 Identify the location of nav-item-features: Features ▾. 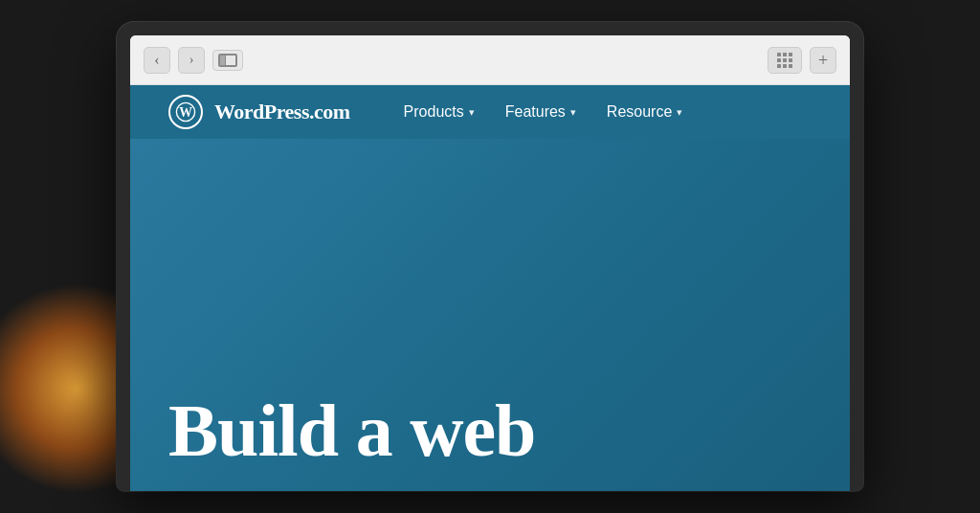
(541, 112).